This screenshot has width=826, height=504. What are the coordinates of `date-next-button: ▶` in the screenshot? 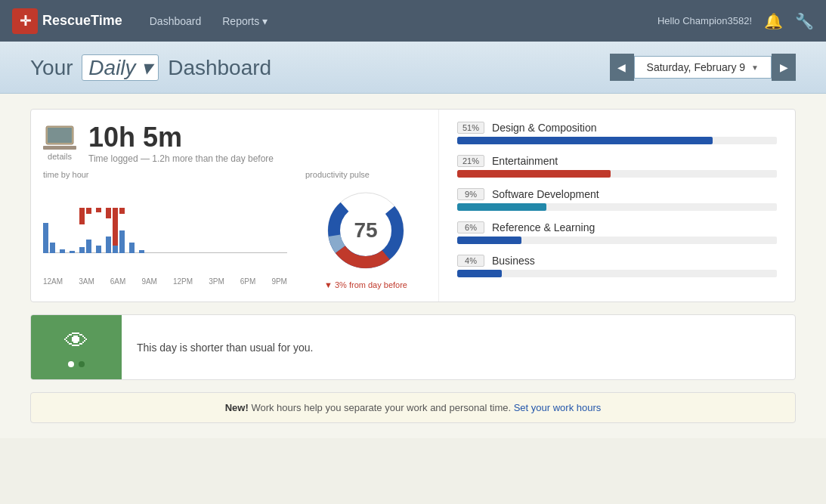 It's located at (784, 67).